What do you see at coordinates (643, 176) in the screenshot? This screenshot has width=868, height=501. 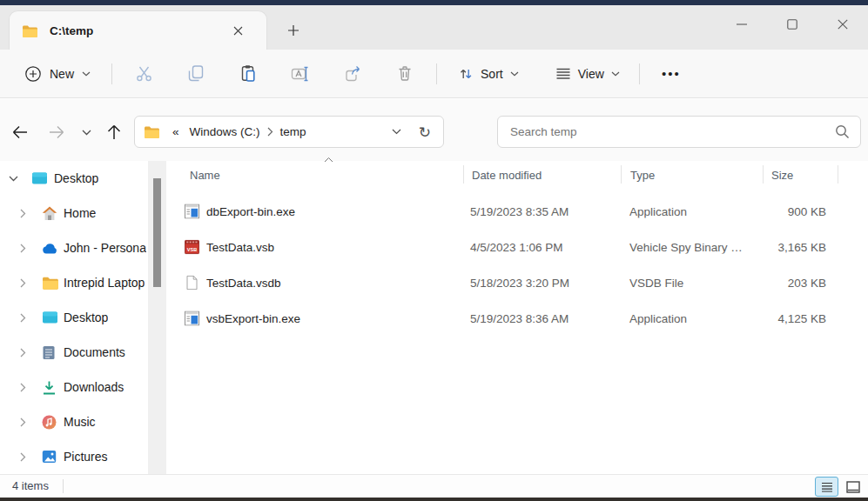 I see `column-header-type: Type` at bounding box center [643, 176].